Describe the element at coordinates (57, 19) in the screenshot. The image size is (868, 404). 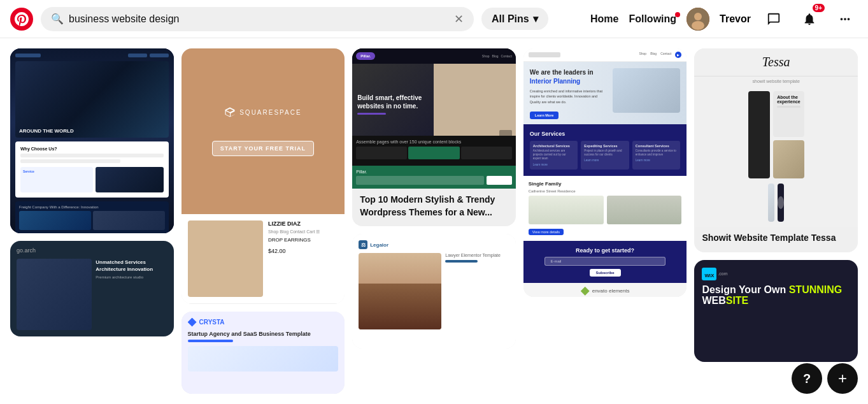
I see `search-icon: 🔍` at that location.